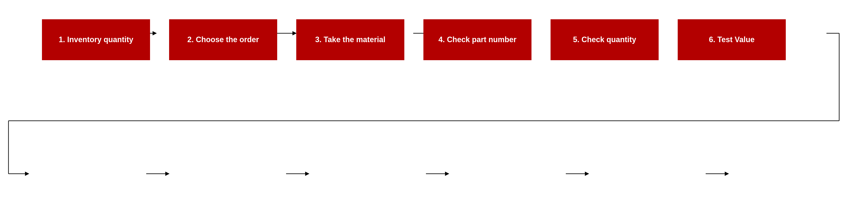  What do you see at coordinates (96, 40) in the screenshot?
I see `step-1: 1. Inventory quantity` at bounding box center [96, 40].